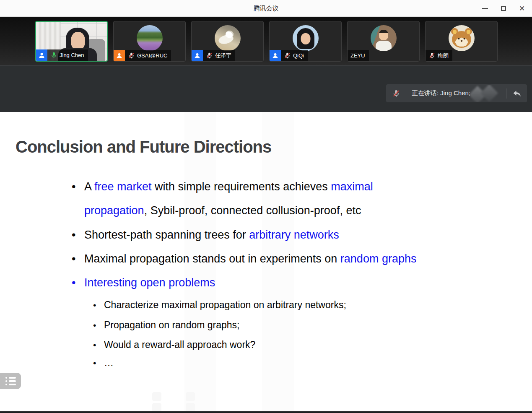 This screenshot has width=532, height=413. What do you see at coordinates (383, 41) in the screenshot?
I see `participant-tile-zeyu: ZEYU` at bounding box center [383, 41].